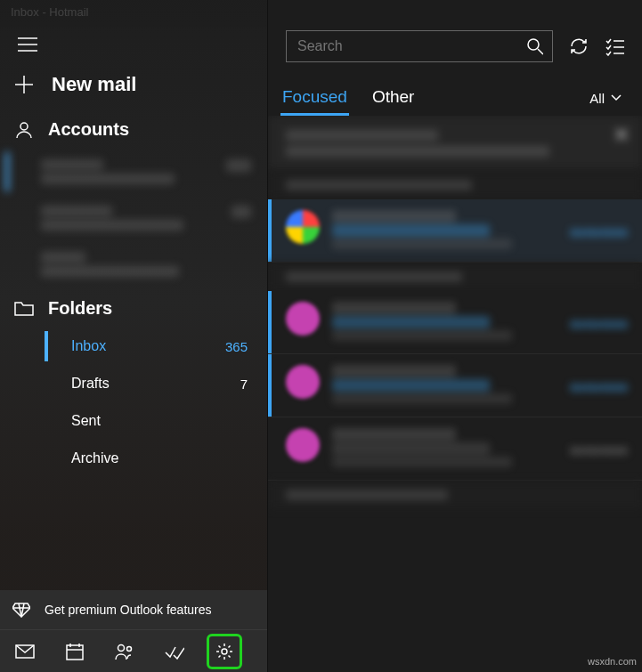 Image resolution: width=642 pixels, height=672 pixels. I want to click on premium-label: Get premium Outlook features, so click(128, 610).